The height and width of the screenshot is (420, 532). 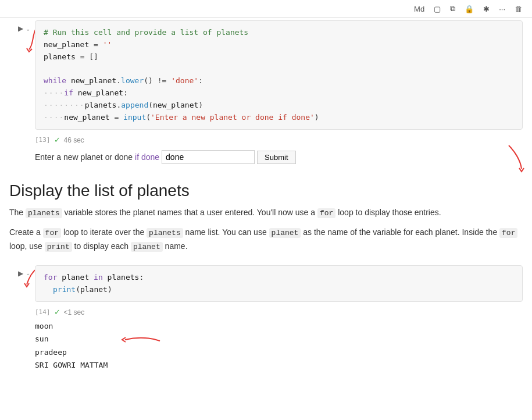 What do you see at coordinates (279, 339) in the screenshot?
I see `output-line-sun: sun` at bounding box center [279, 339].